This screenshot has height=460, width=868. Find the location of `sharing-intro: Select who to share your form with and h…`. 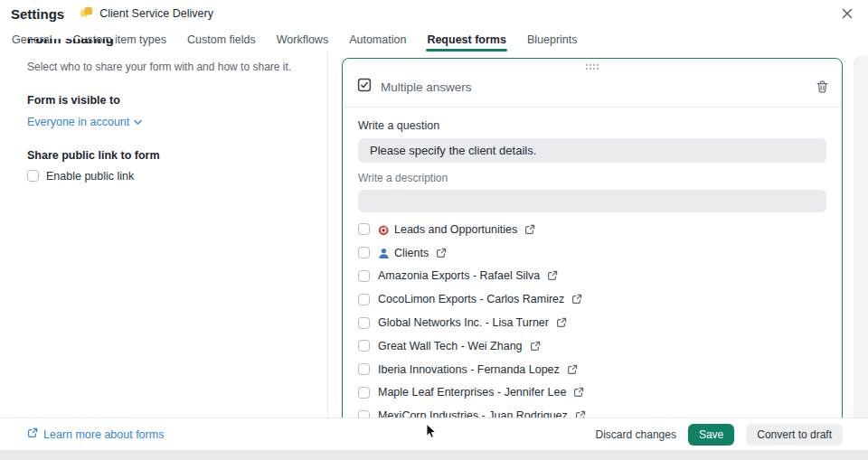

sharing-intro: Select who to share your form with and h… is located at coordinates (165, 68).